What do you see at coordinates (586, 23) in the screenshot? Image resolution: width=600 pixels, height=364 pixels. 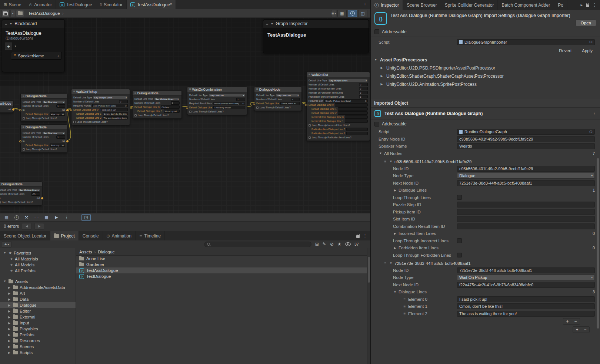 I see `open-button: Open` at bounding box center [586, 23].